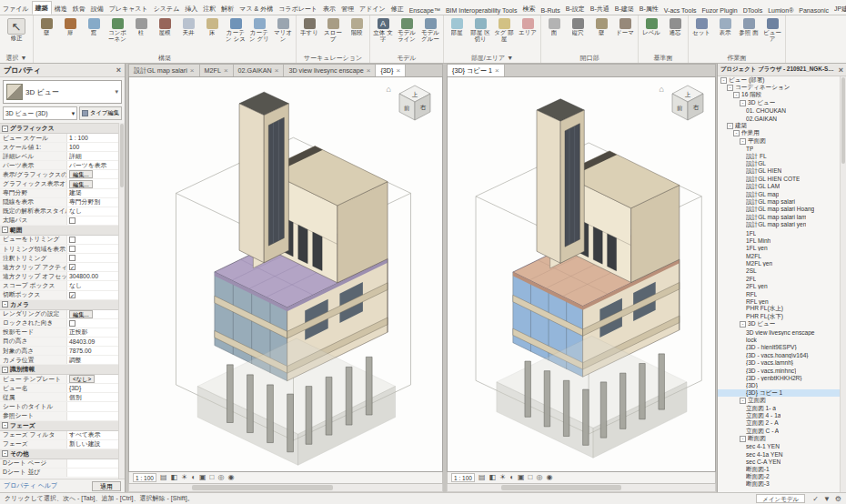 Image resolution: width=846 pixels, height=504 pixels. What do you see at coordinates (93, 202) in the screenshot?
I see `property-value: 専門分野別` at bounding box center [93, 202].